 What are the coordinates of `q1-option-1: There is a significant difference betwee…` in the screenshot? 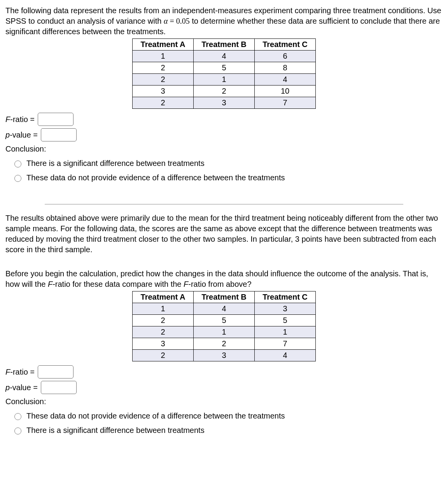 It's located at (116, 163).